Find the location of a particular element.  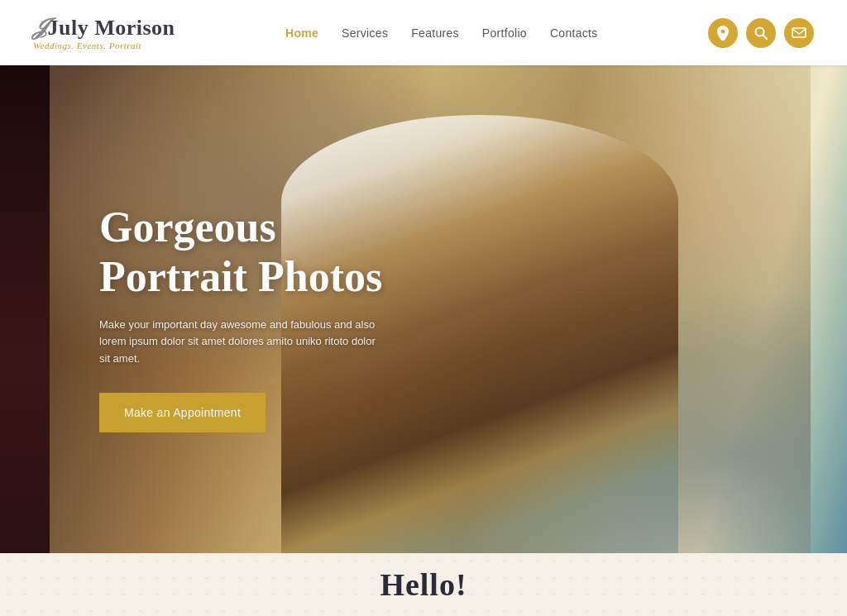

nav-features: Features is located at coordinates (435, 33).